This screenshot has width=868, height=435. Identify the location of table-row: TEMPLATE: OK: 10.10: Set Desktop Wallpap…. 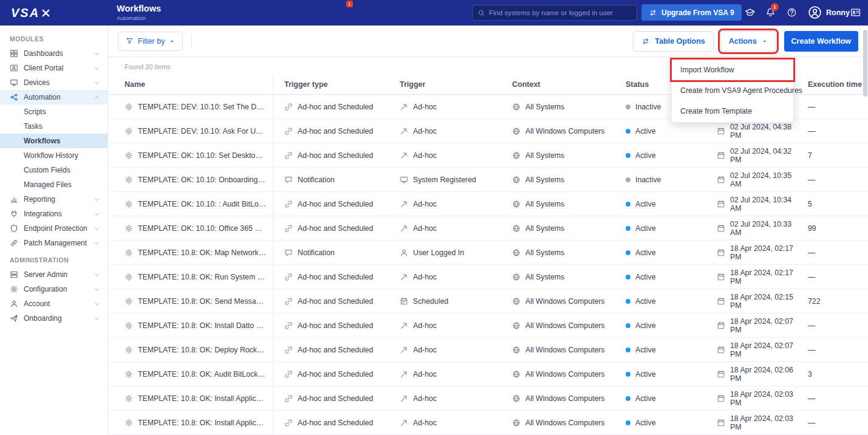
(488, 156).